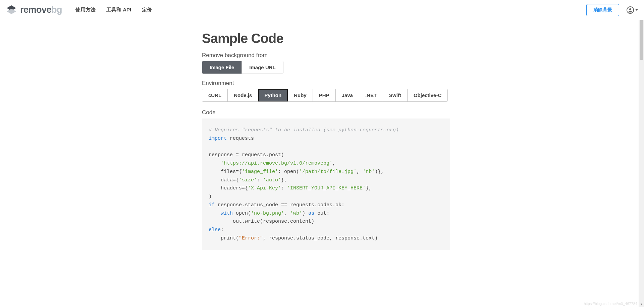 The height and width of the screenshot is (307, 644). I want to click on user-menu, so click(632, 10).